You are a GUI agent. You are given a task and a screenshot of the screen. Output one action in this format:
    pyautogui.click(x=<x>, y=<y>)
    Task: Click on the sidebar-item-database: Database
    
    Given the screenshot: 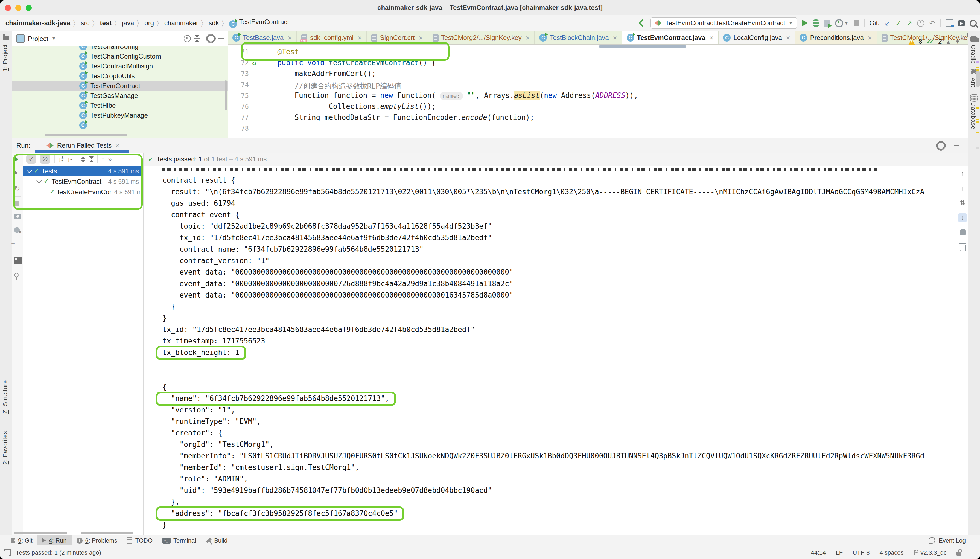 What is the action you would take?
    pyautogui.click(x=973, y=116)
    